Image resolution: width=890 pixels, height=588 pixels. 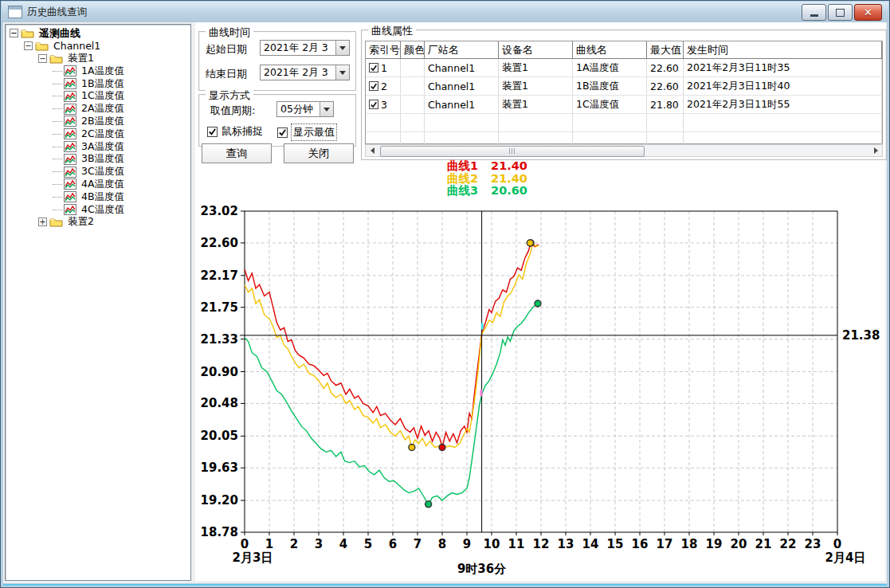 What do you see at coordinates (98, 159) in the screenshot?
I see `tree-item-3B温度值: 3B温度值` at bounding box center [98, 159].